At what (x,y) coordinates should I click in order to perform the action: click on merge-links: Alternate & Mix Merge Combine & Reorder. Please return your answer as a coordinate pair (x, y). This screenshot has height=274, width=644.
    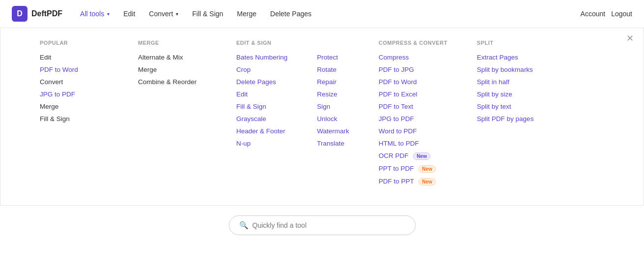
    Looking at the image, I should click on (172, 70).